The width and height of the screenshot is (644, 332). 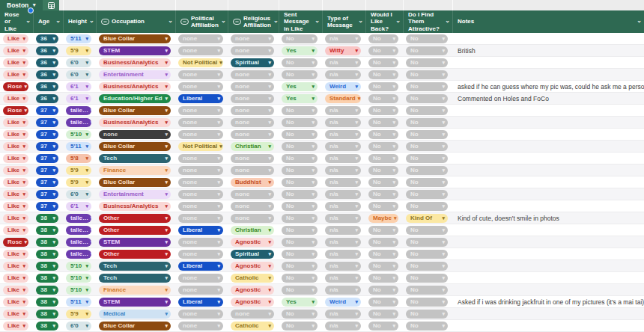 What do you see at coordinates (135, 170) in the screenshot?
I see `occupation-select-pill: Finance▾` at bounding box center [135, 170].